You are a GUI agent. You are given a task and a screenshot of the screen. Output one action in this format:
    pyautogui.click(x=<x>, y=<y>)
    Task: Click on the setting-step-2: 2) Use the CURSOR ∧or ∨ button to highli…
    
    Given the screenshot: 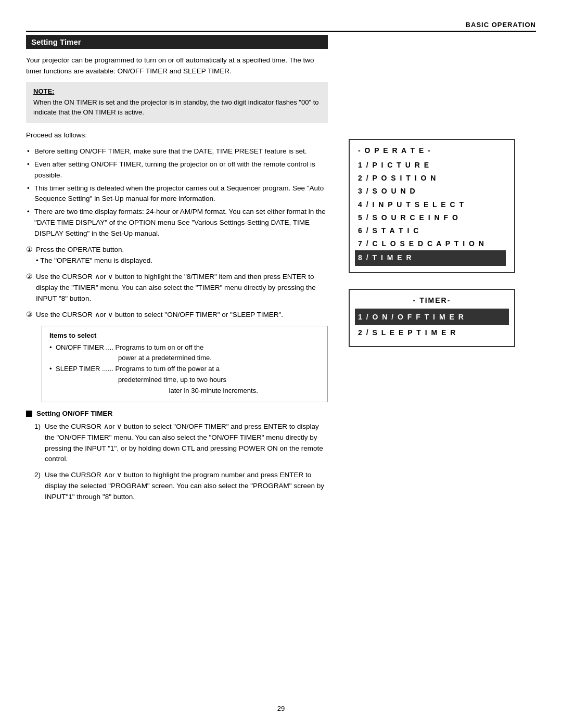 What is the action you would take?
    pyautogui.click(x=181, y=486)
    